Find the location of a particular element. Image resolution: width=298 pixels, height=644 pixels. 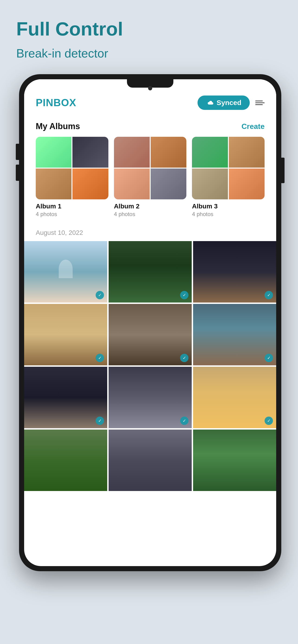

photo-cell-6: ✓ is located at coordinates (235, 334).